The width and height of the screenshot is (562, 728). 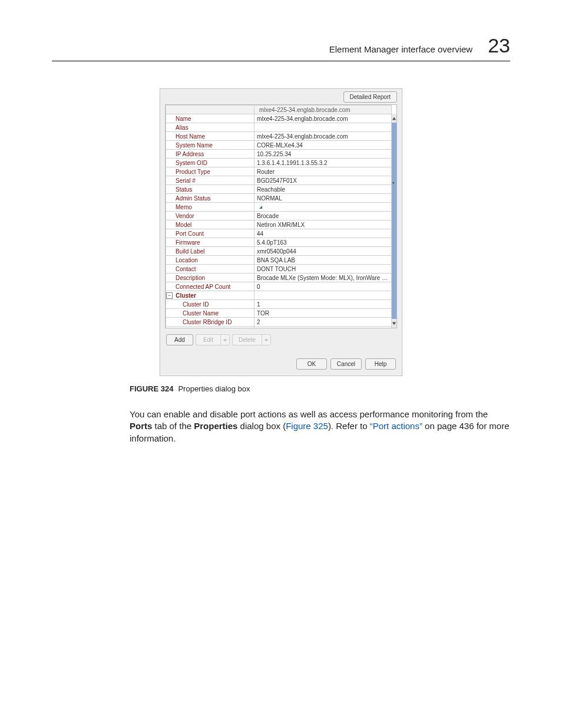 I want to click on delete-button: Delete, so click(x=247, y=340).